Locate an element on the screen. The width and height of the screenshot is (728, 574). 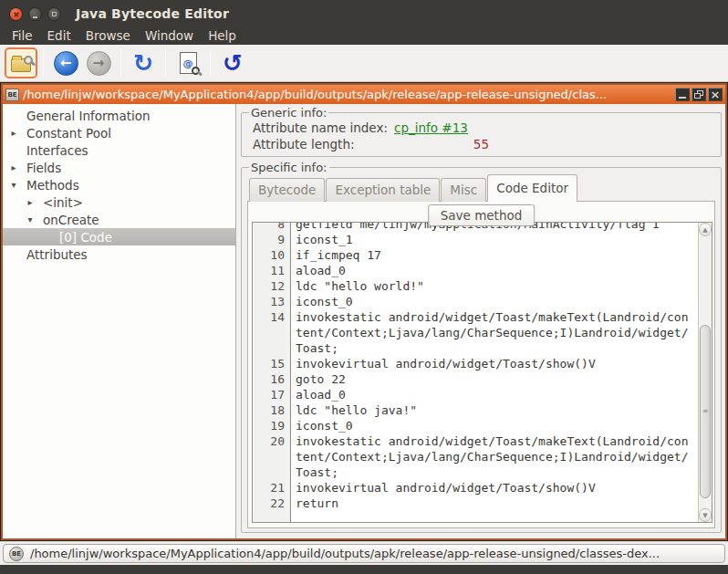
window-close-button is located at coordinates (16, 15).